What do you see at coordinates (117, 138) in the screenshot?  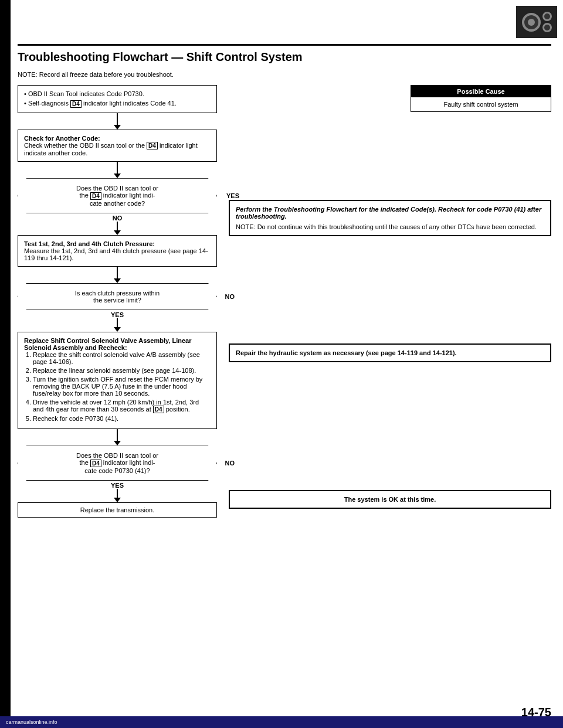 I see `box-check-title: Check for Another Code:` at bounding box center [117, 138].